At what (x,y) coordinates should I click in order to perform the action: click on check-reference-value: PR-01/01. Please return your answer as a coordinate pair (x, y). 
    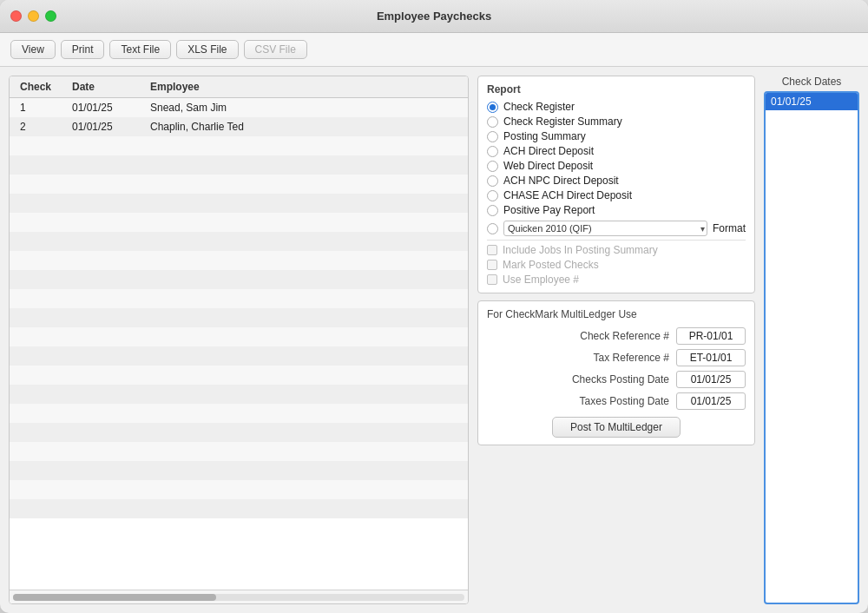
    Looking at the image, I should click on (711, 336).